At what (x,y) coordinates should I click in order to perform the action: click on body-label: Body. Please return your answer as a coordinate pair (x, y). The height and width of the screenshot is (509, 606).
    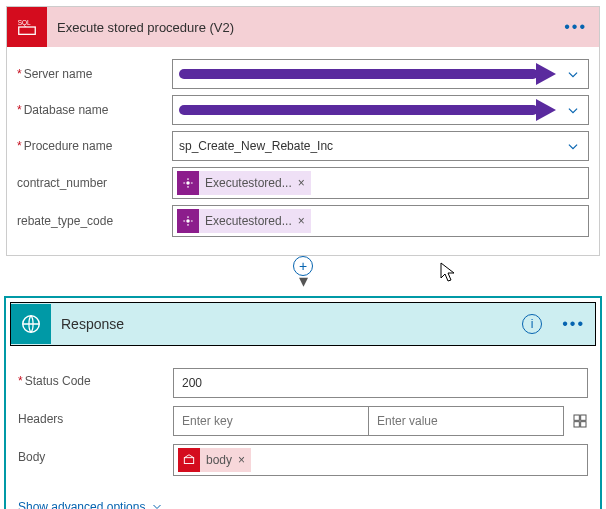
    Looking at the image, I should click on (96, 454).